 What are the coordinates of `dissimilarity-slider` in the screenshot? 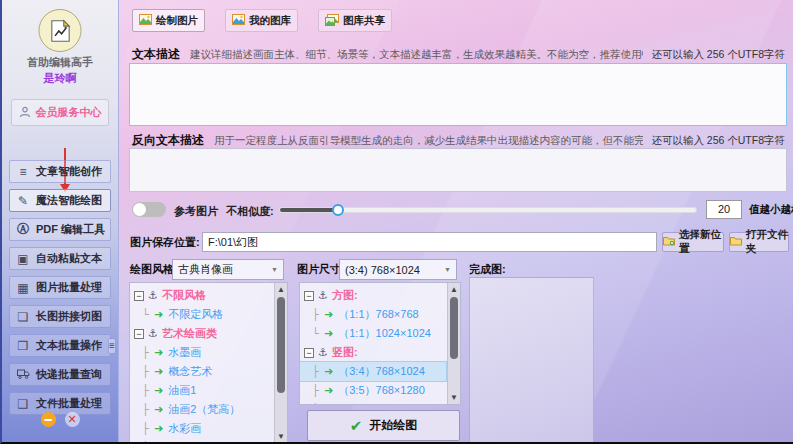 It's located at (488, 210).